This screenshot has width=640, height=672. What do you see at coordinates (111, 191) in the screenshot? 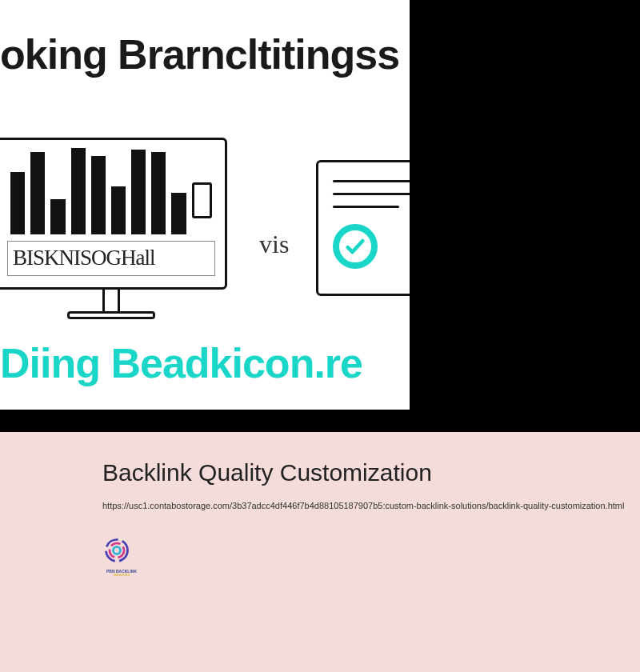
I see `bar-chart` at bounding box center [111, 191].